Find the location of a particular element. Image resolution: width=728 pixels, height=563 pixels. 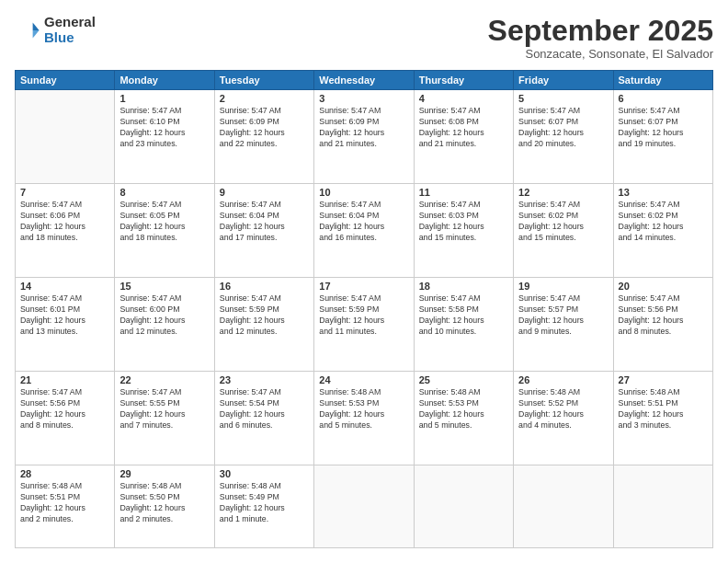

calendar-cell: 20Sunrise: 5:47 AM Sunset: 5:56 PM Dayli… is located at coordinates (663, 325).